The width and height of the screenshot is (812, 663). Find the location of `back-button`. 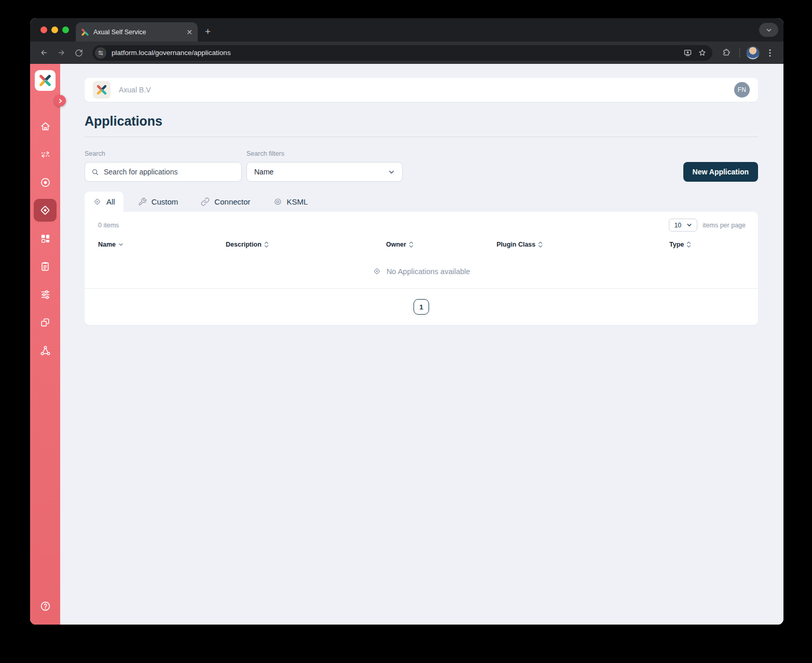

back-button is located at coordinates (44, 53).